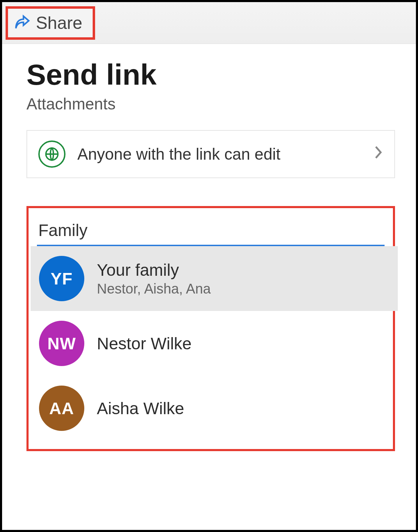  Describe the element at coordinates (214, 343) in the screenshot. I see `suggestion-nestor-wilke: NW Nestor Wilke` at that location.